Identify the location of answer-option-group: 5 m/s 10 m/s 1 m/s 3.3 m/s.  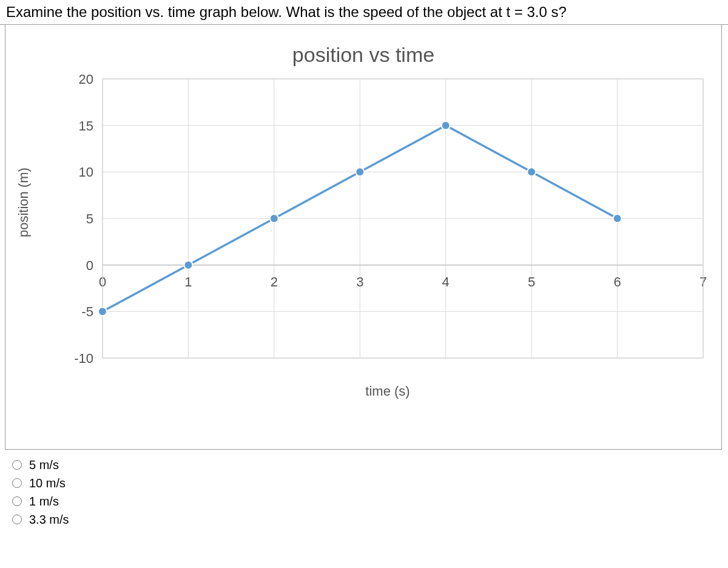
(364, 492).